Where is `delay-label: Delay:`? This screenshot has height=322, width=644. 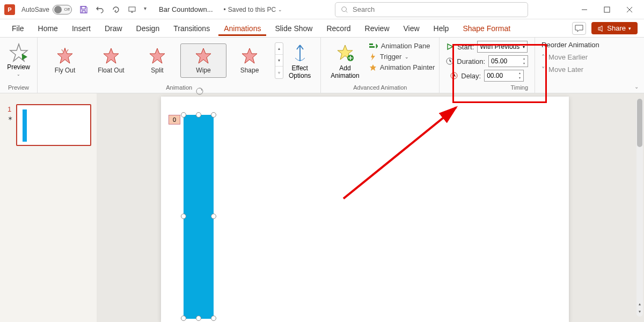
delay-label: Delay: is located at coordinates (471, 76).